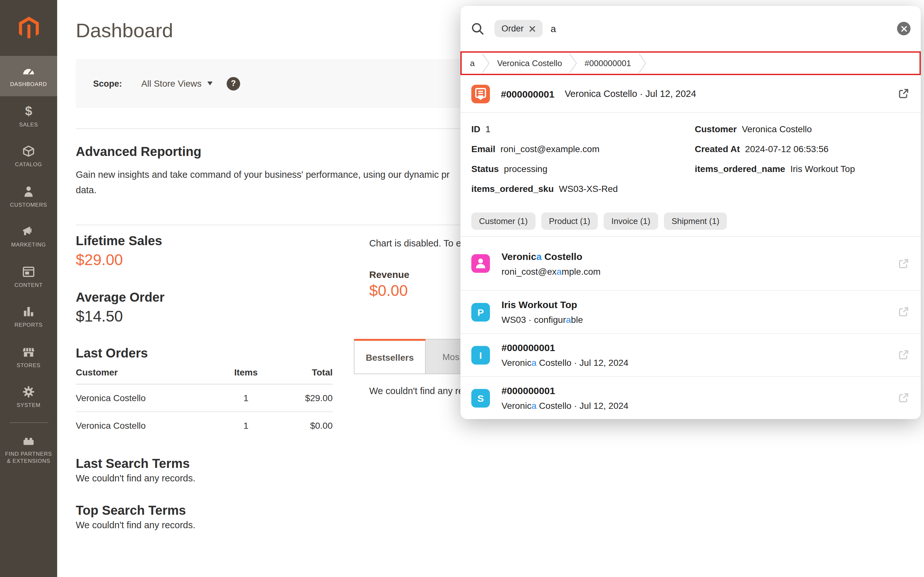 The height and width of the screenshot is (577, 924). What do you see at coordinates (903, 355) in the screenshot?
I see `open-invoice-button` at bounding box center [903, 355].